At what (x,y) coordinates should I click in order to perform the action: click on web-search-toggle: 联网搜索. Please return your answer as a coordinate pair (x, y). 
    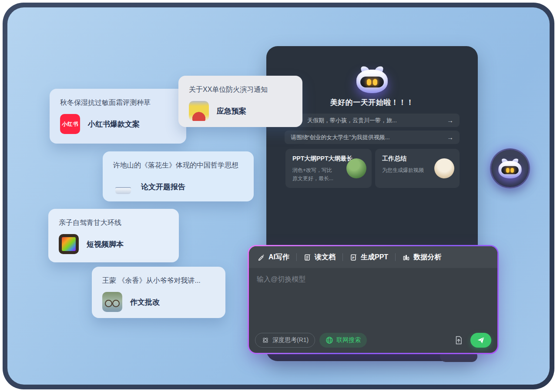
    Looking at the image, I should click on (343, 340).